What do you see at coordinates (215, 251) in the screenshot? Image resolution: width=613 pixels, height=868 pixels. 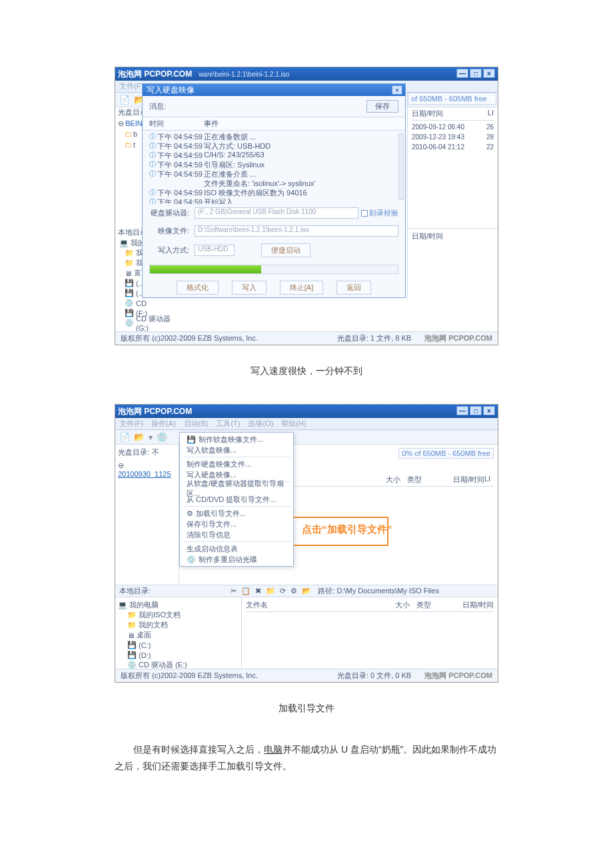 I see `mode-select: USB-HDD` at bounding box center [215, 251].